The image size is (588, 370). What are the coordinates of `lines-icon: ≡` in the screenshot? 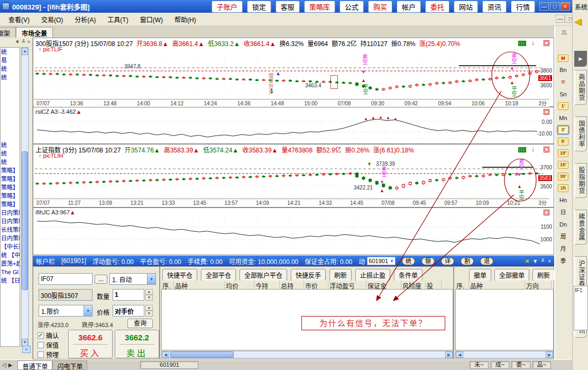 It's located at (563, 82).